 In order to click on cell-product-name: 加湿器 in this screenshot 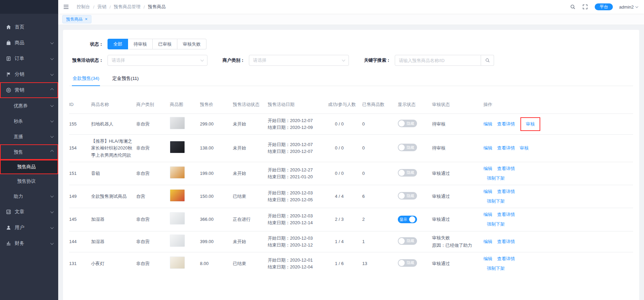, I will do `click(114, 219)`.